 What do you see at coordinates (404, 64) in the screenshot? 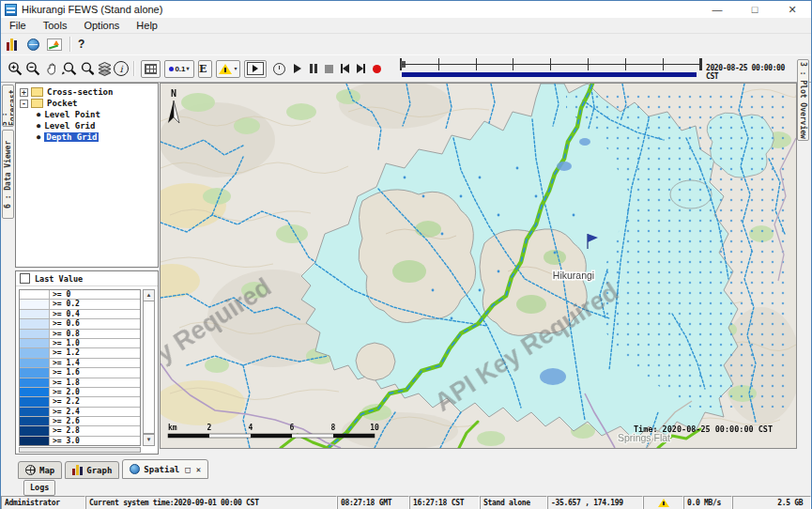
I see `time-slider-handle` at bounding box center [404, 64].